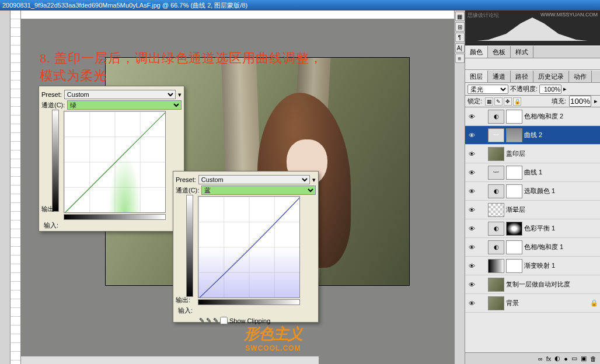  What do you see at coordinates (561, 135) in the screenshot?
I see `layer-name: 曲线 2` at bounding box center [561, 135].